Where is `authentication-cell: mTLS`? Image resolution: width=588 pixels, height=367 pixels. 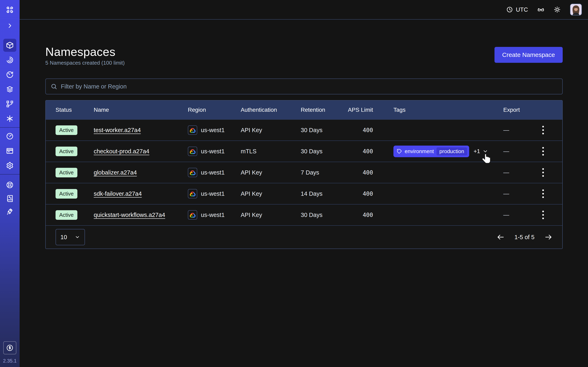
authentication-cell: mTLS is located at coordinates (271, 151).